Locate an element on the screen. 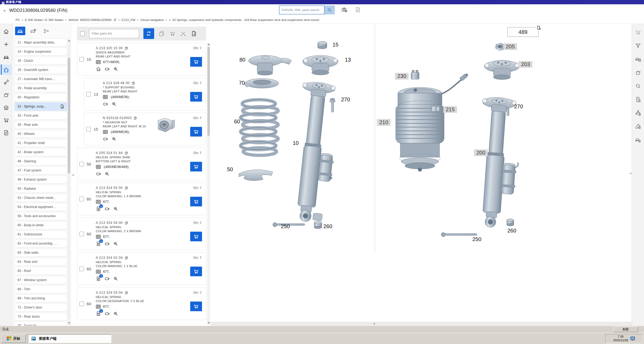 The width and height of the screenshot is (644, 344). sidebar-item-63: 63 - Side walls is located at coordinates (41, 253).